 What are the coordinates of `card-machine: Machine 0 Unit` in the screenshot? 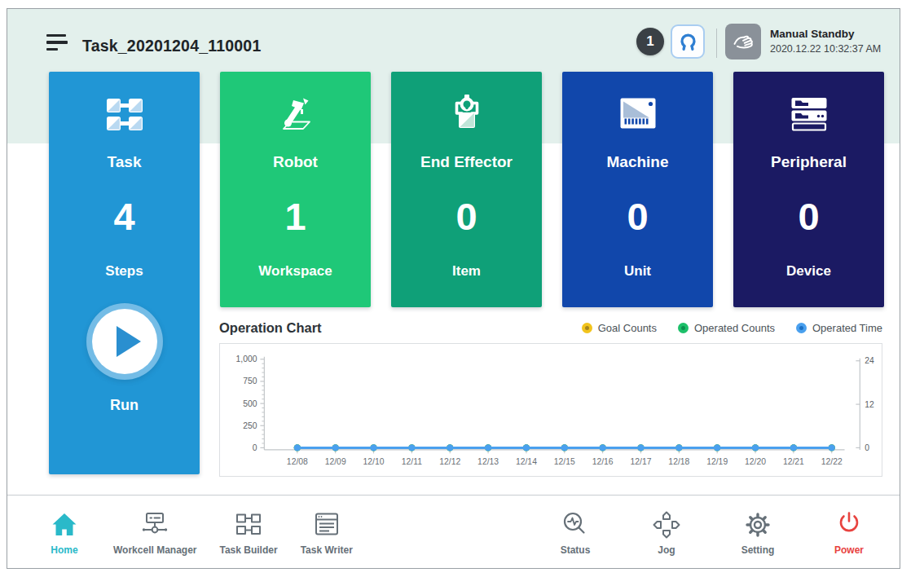 It's located at (637, 189).